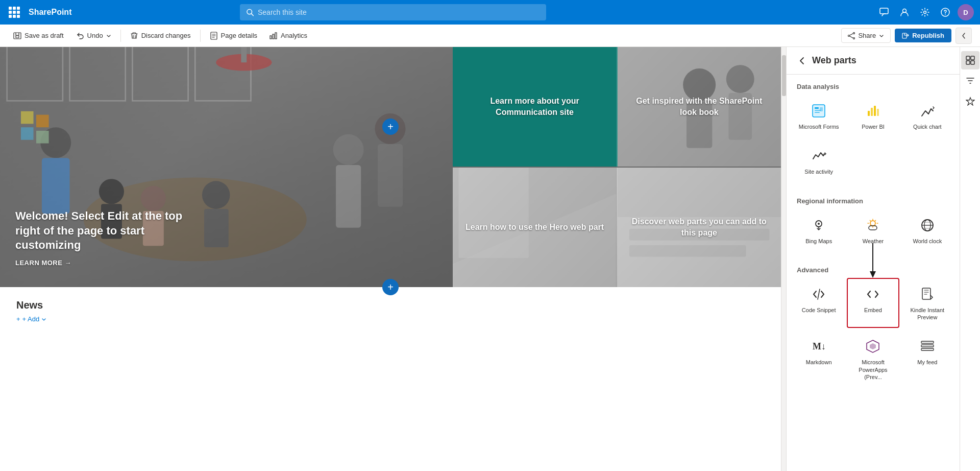 The height and width of the screenshot is (471, 980). What do you see at coordinates (802, 61) in the screenshot?
I see `panel-back-button` at bounding box center [802, 61].